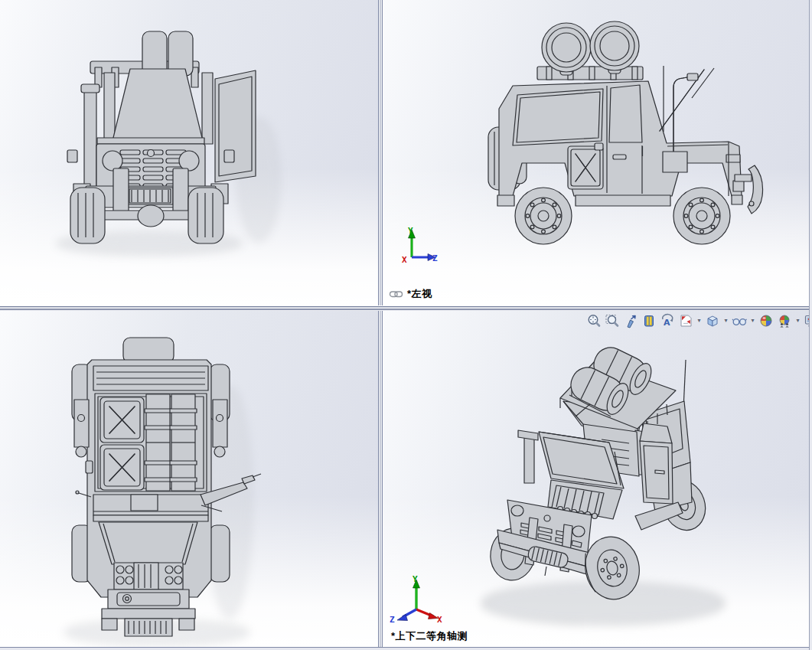 This screenshot has height=650, width=812. What do you see at coordinates (713, 321) in the screenshot?
I see `display-style-icon` at bounding box center [713, 321].